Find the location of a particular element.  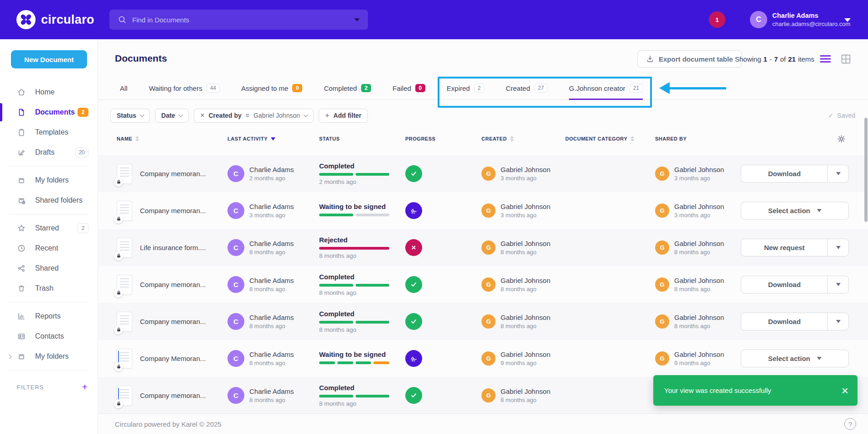

sort-desc-icon is located at coordinates (273, 139).